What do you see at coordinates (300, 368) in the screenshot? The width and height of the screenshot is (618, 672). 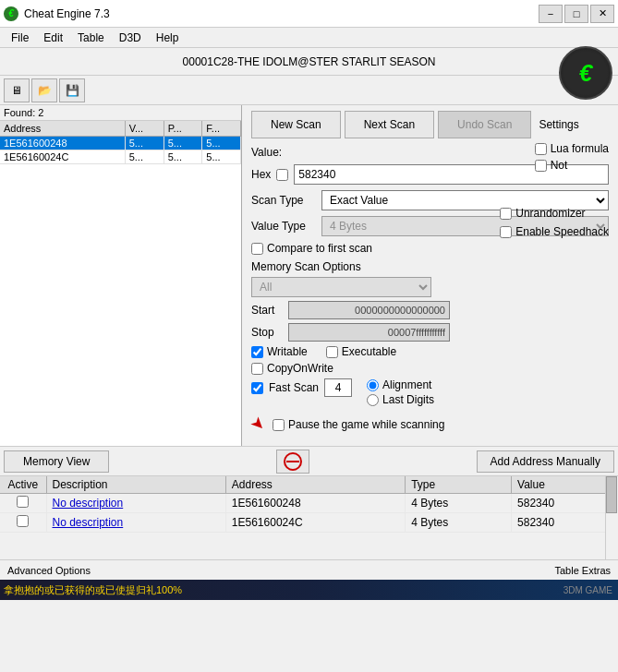 I see `copyonwrite-label: CopyOnWrite` at bounding box center [300, 368].